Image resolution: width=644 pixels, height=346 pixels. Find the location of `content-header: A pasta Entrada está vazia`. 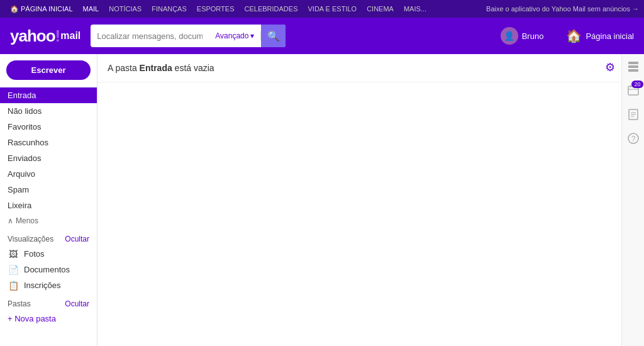

content-header: A pasta Entrada está vazia is located at coordinates (360, 68).